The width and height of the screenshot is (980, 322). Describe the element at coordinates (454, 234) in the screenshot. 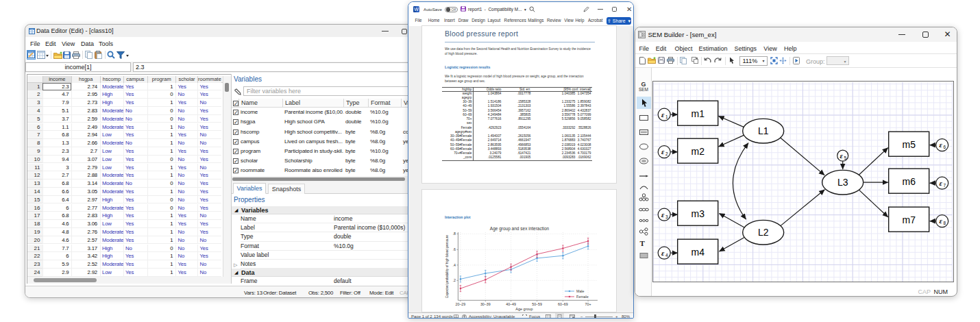

I see `svg-text: .8` at that location.